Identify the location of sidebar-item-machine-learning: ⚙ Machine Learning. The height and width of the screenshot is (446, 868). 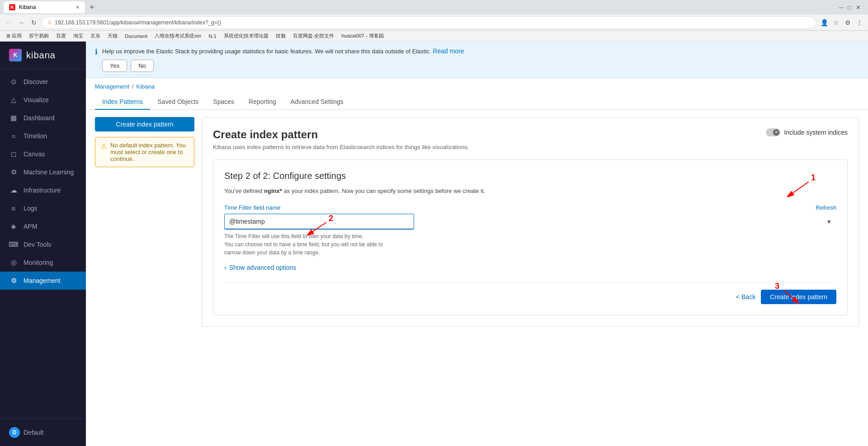
(43, 172).